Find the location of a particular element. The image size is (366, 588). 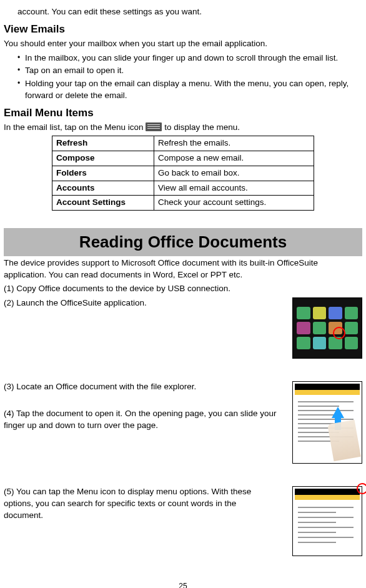

partial-previous-line: account. You can edit these settings as … is located at coordinates (190, 12).